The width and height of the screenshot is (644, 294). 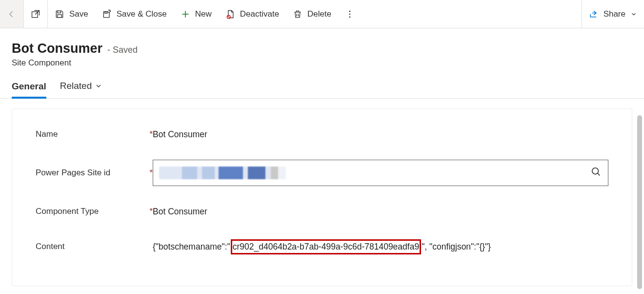 I want to click on field-row-site-id: Power Pages Site id *, so click(x=322, y=173).